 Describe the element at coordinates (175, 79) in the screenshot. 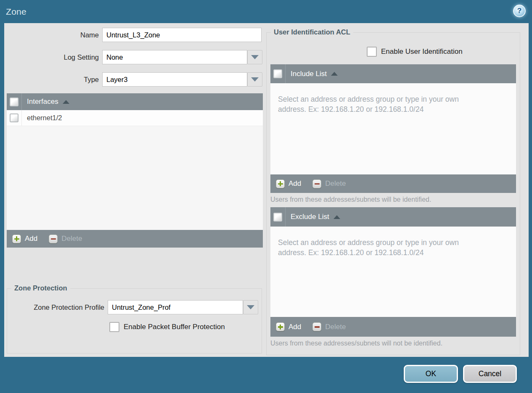

I see `type-input` at that location.